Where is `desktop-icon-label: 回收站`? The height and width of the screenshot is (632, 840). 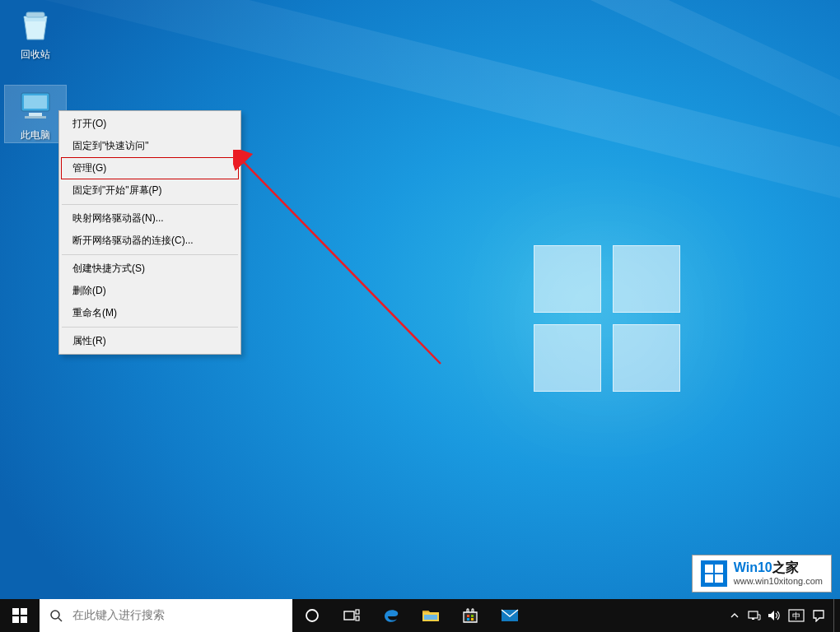
desktop-icon-label: 回收站 is located at coordinates (35, 54).